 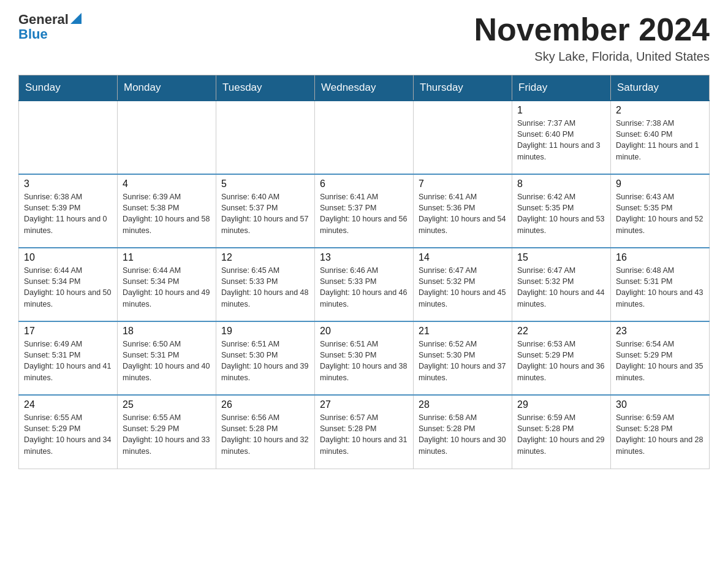 I want to click on calendar-header-tuesday: Tuesday, so click(x=266, y=88).